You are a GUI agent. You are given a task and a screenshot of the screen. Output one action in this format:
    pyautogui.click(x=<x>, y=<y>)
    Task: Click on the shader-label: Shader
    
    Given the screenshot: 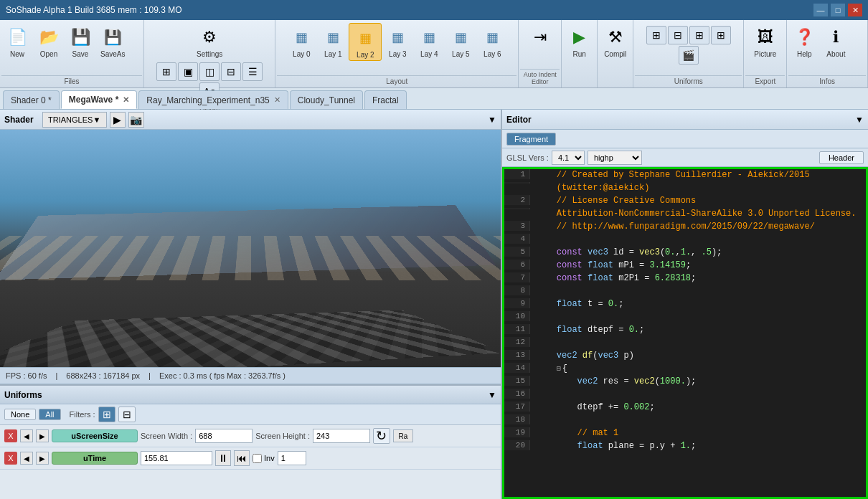 What is the action you would take?
    pyautogui.click(x=19, y=120)
    